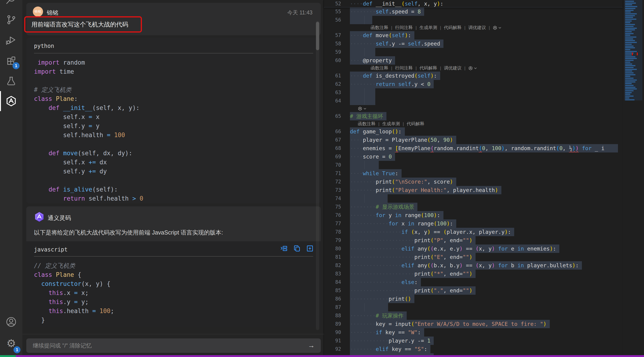 The height and width of the screenshot is (357, 644). I want to click on line-number: 82, so click(332, 265).